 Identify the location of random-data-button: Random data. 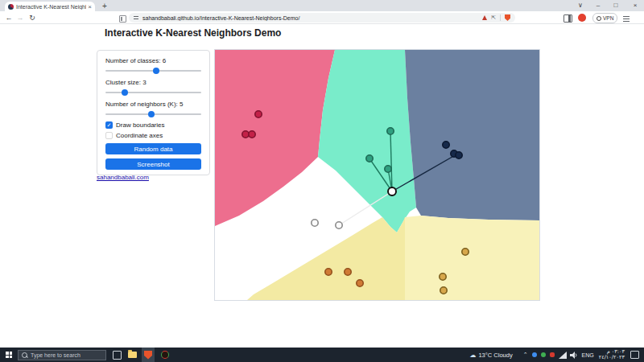
(153, 149).